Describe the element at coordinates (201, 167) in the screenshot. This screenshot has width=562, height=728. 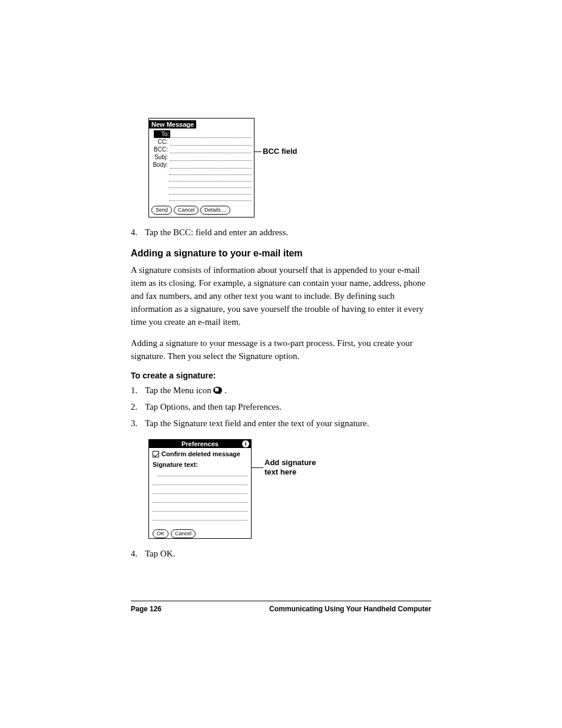
I see `new-message-screenshot: New Message To: CC: BCC: Subj: Body: Sen…` at that location.